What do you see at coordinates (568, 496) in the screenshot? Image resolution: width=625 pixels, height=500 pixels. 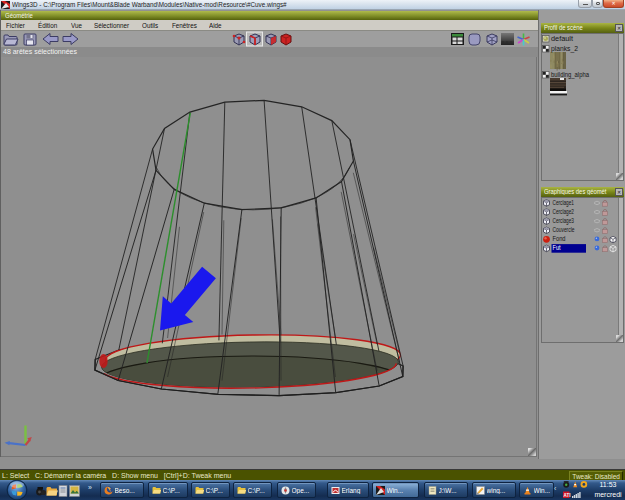 I see `svg-text: ATI` at bounding box center [568, 496].